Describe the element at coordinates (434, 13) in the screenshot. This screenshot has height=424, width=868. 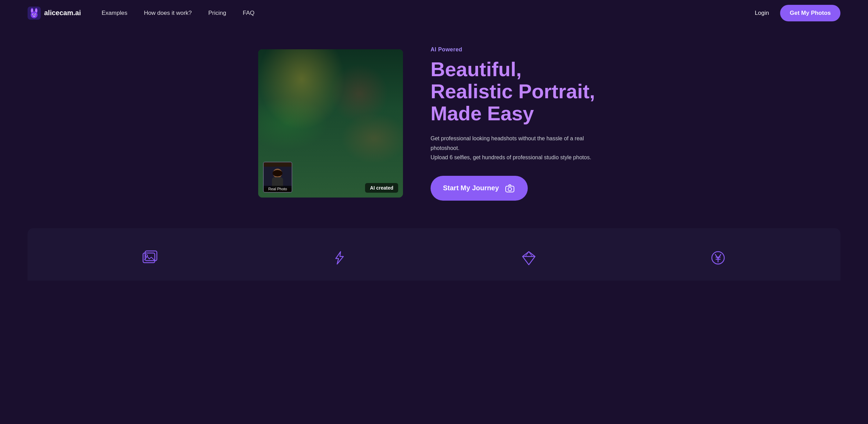
I see `navbar: alicecam.ai Examples How does it work? P…` at that location.